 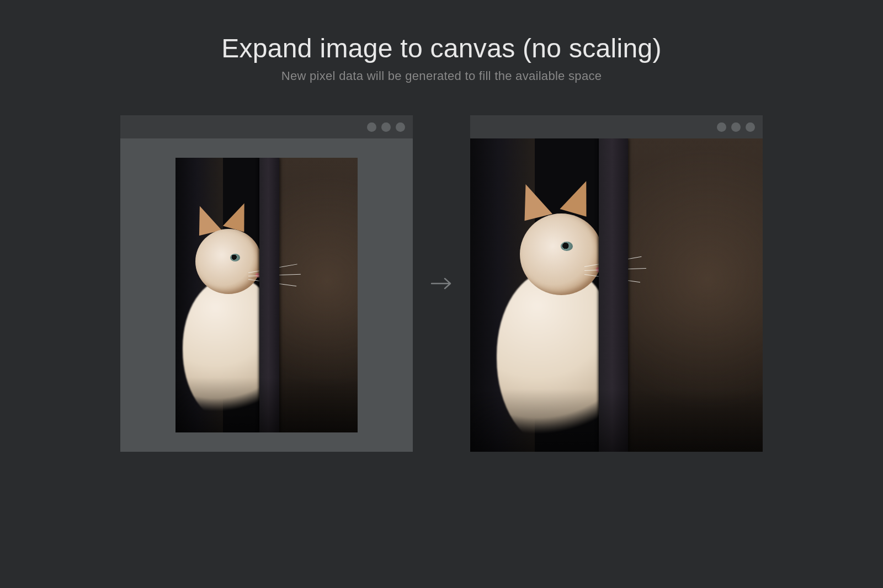 I want to click on page-title: Expand image to canvas (no scaling), so click(x=442, y=49).